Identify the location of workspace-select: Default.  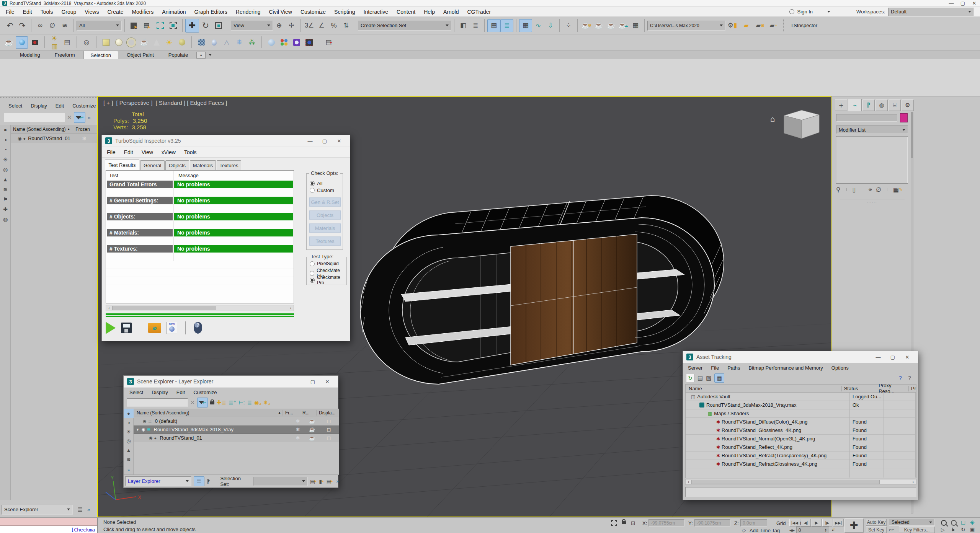
(931, 12).